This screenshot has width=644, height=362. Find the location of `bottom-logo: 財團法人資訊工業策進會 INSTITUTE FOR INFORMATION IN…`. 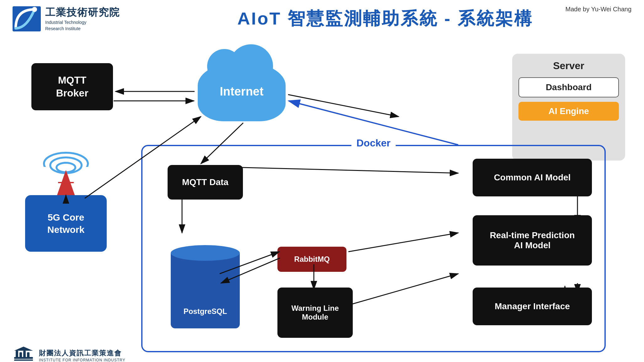

bottom-logo: 財團法人資訊工業策進會 INSTITUTE FOR INFORMATION IN… is located at coordinates (69, 354).